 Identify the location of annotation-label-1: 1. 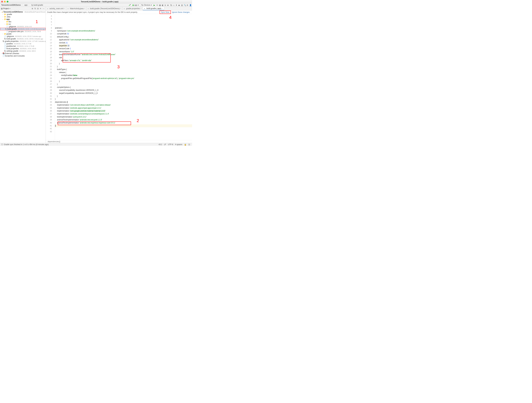
(37, 22).